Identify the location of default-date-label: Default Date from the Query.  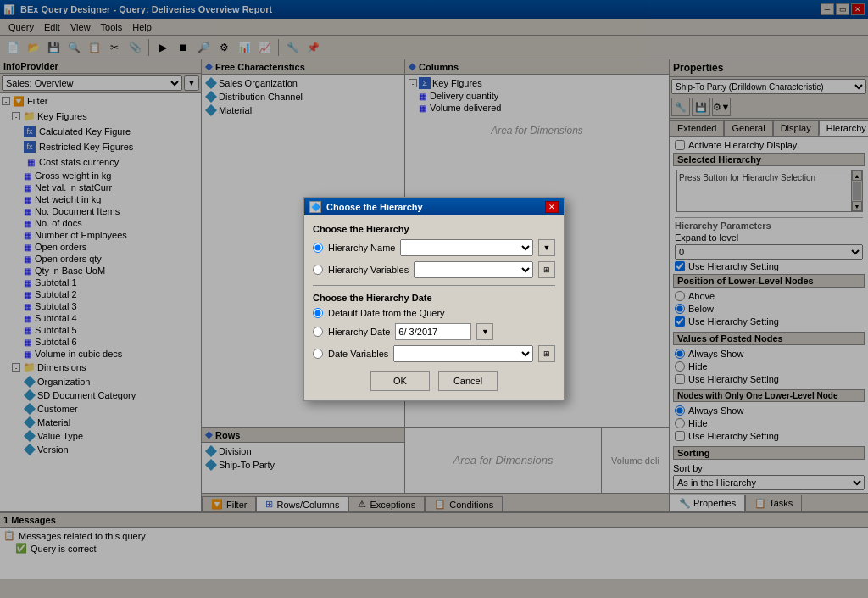
(387, 313).